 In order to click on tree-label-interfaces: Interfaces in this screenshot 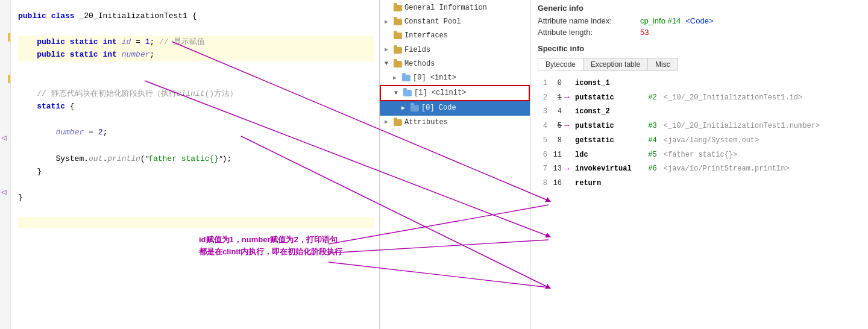, I will do `click(426, 36)`.